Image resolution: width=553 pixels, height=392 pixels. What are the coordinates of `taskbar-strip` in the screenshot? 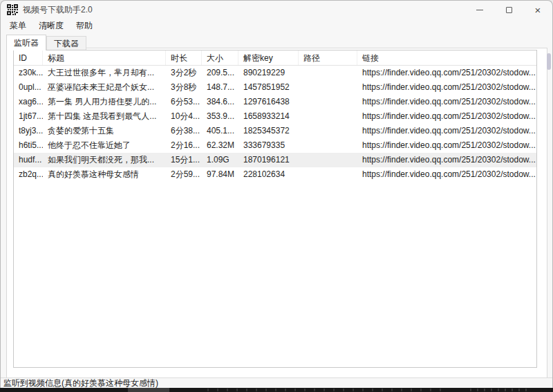 It's located at (276, 390).